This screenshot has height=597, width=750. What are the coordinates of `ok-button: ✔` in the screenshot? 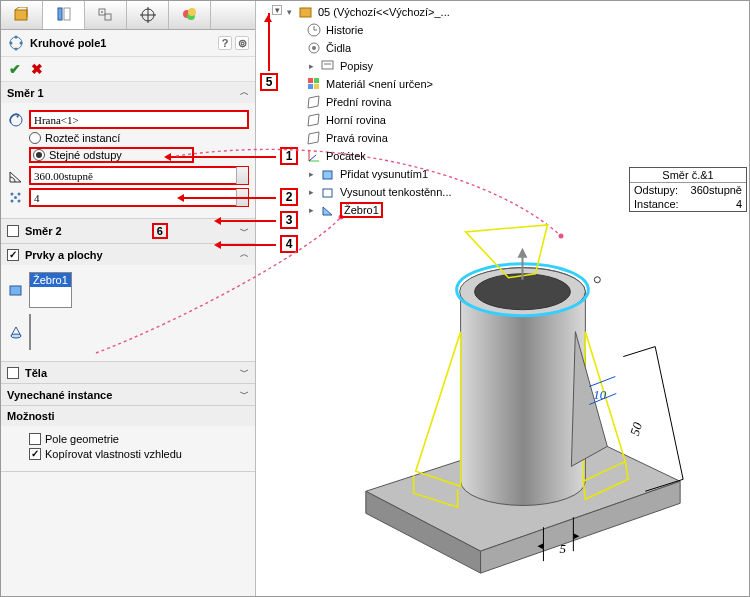 It's located at (15, 69).